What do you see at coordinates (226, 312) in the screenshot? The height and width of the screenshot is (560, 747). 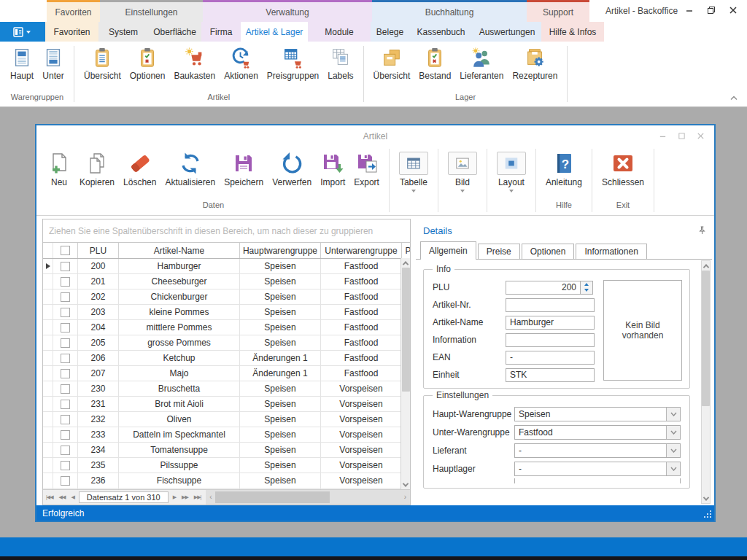 I see `table-row: 203kleine PommesSpeisenFastfood` at bounding box center [226, 312].